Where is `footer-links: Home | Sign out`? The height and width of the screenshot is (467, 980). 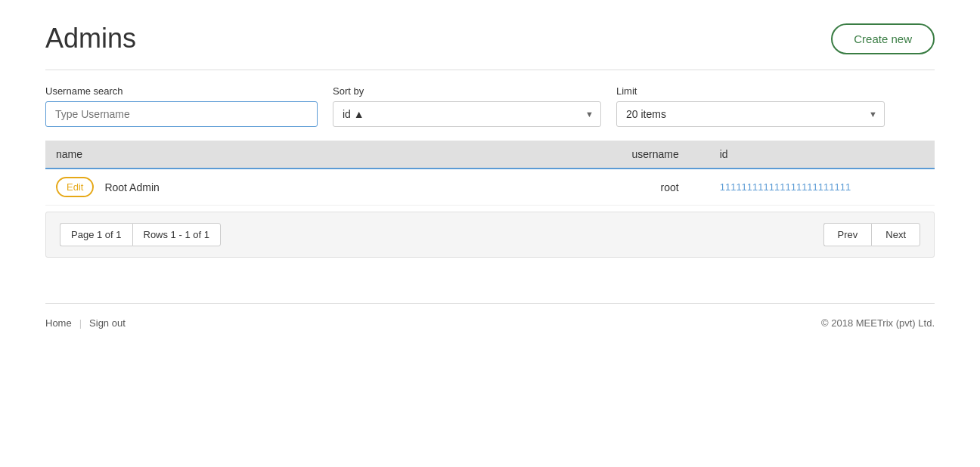
footer-links: Home | Sign out is located at coordinates (85, 323).